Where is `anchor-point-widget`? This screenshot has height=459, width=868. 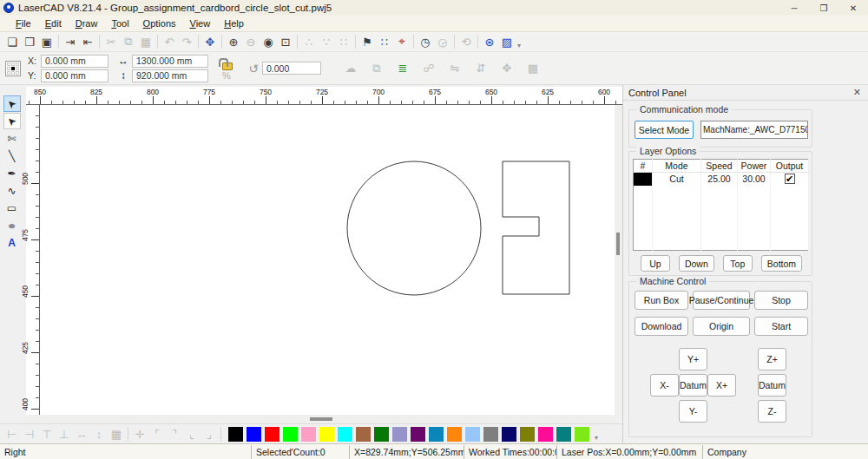
anchor-point-widget is located at coordinates (13, 69).